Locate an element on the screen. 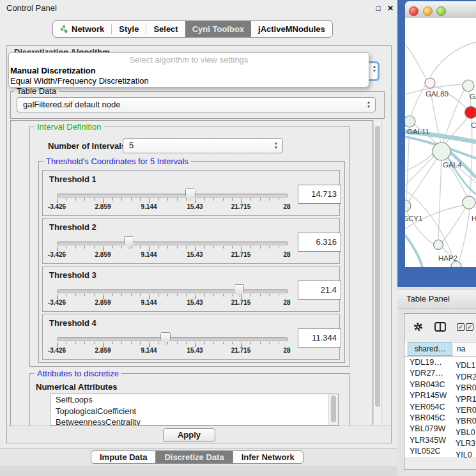 The height and width of the screenshot is (476, 476). threshold-row: Threshold 2 6.316 -3.4262.8599.14415.432… is located at coordinates (191, 241).